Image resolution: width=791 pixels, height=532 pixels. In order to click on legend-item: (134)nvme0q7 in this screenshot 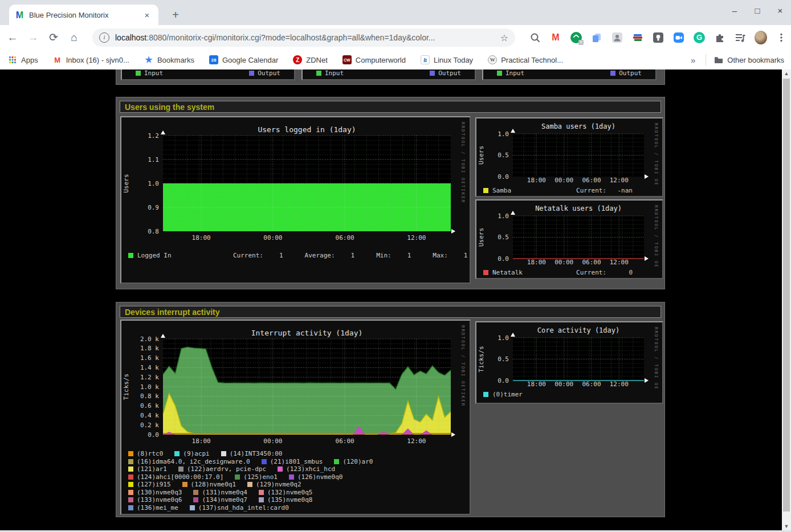, I will do `click(220, 500)`.